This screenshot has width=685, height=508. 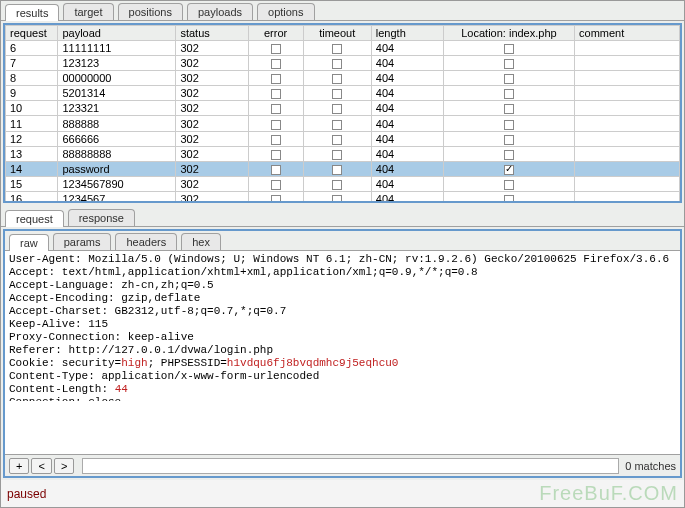 I want to click on table-row: 10123321302404, so click(x=343, y=108).